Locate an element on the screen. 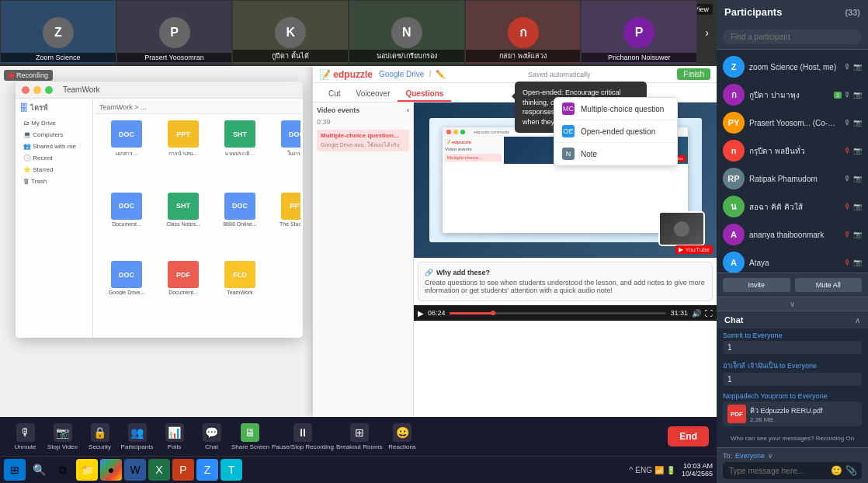 Image resolution: width=868 pixels, height=483 pixels. recording-label: Recording is located at coordinates (33, 75).